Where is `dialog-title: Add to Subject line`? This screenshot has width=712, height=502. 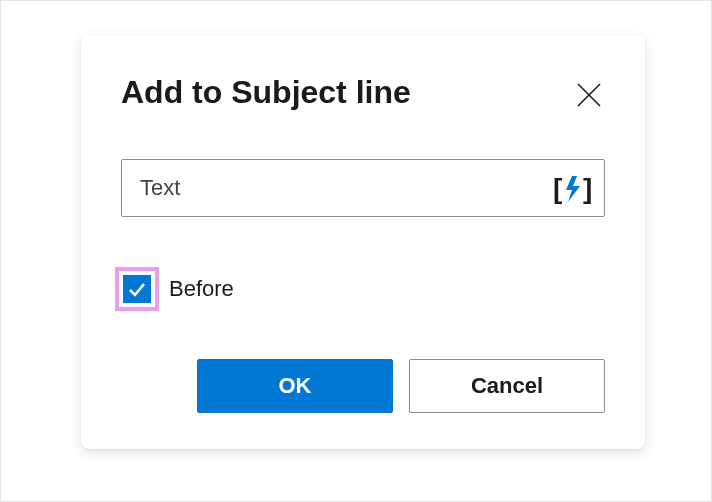
dialog-title: Add to Subject line is located at coordinates (266, 92).